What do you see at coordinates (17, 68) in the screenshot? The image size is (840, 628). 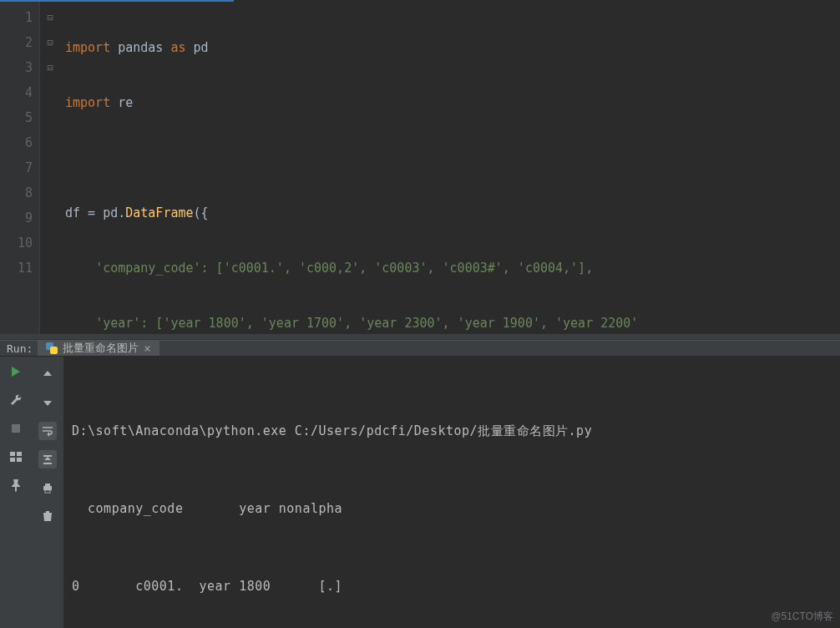 I see `line-number: 3` at bounding box center [17, 68].